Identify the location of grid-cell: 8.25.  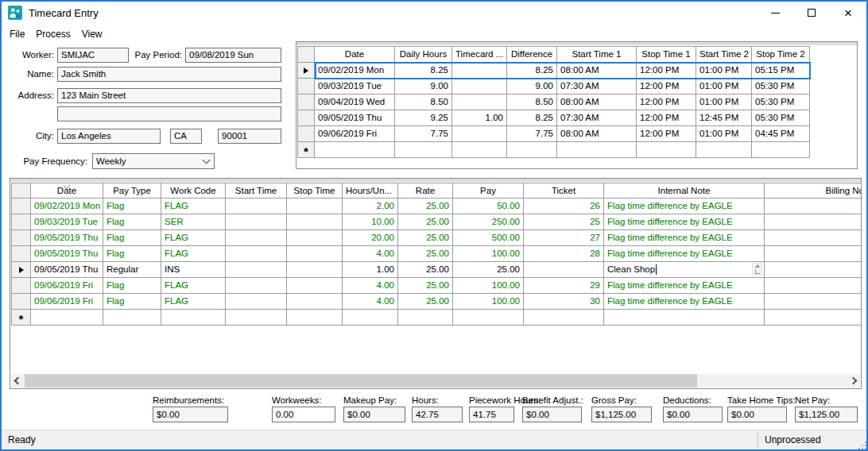
(533, 71).